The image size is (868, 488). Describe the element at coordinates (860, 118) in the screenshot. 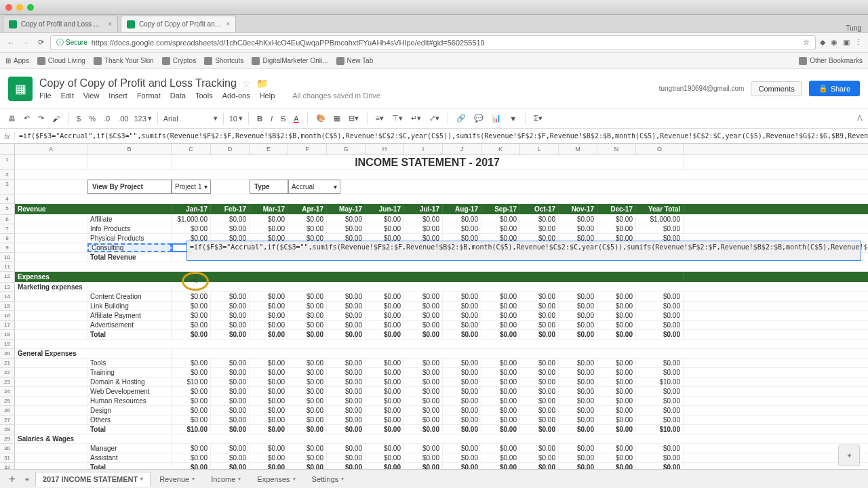

I see `collapse-toolbar: ᐱ` at that location.